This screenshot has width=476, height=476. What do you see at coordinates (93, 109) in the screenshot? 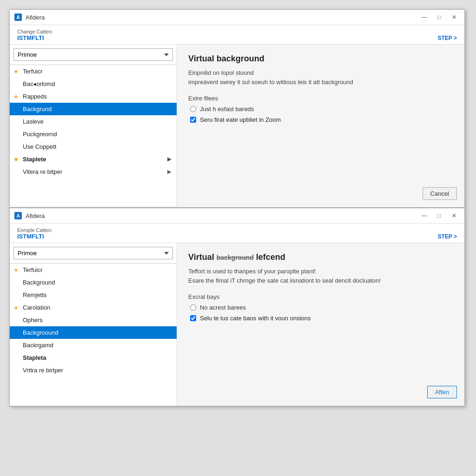
I see `menu-item-backgrund: Backgrund` at bounding box center [93, 109].